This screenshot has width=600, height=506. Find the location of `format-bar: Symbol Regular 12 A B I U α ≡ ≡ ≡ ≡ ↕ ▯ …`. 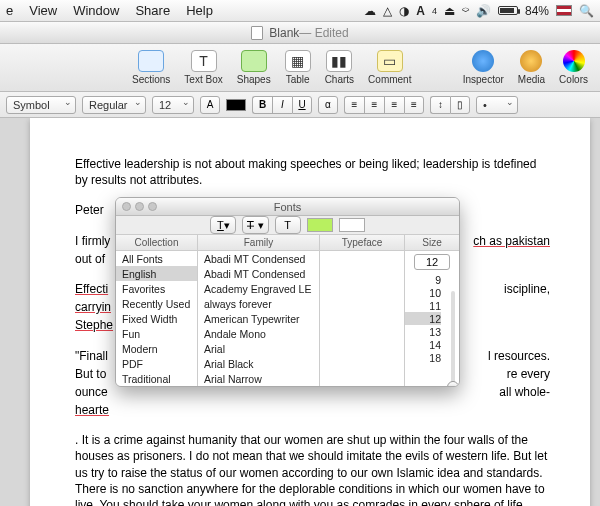

format-bar: Symbol Regular 12 A B I U α ≡ ≡ ≡ ≡ ↕ ▯ … is located at coordinates (300, 105).